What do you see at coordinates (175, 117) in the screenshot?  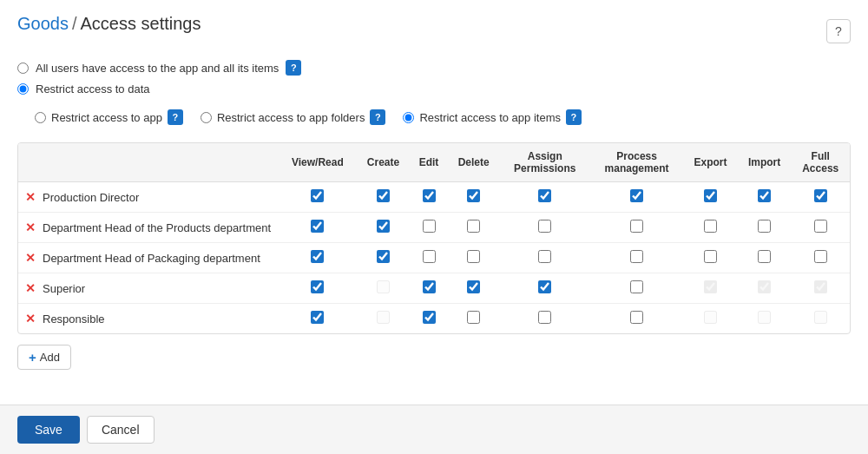 I see `restrict-app-help-icon: ?` at bounding box center [175, 117].